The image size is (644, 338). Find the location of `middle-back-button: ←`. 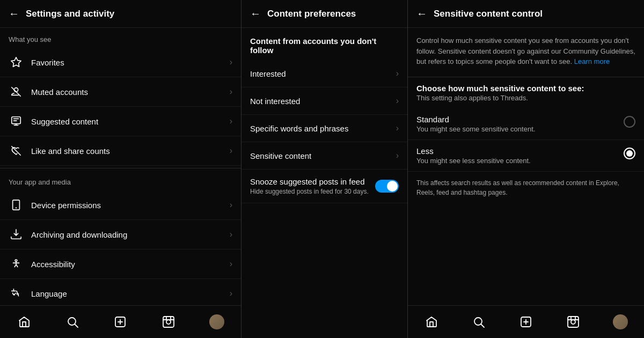

middle-back-button: ← is located at coordinates (255, 14).